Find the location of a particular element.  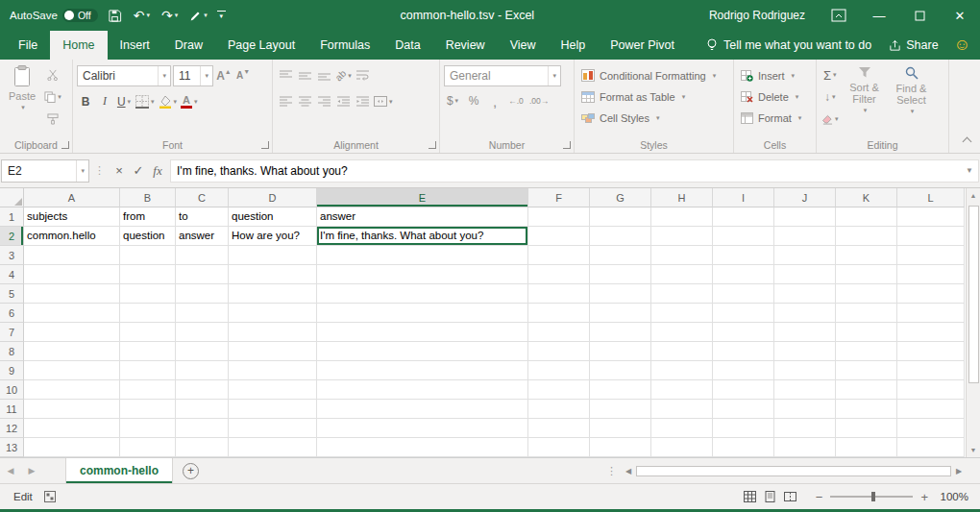

clear-chevron-icon: ▾ is located at coordinates (837, 119).